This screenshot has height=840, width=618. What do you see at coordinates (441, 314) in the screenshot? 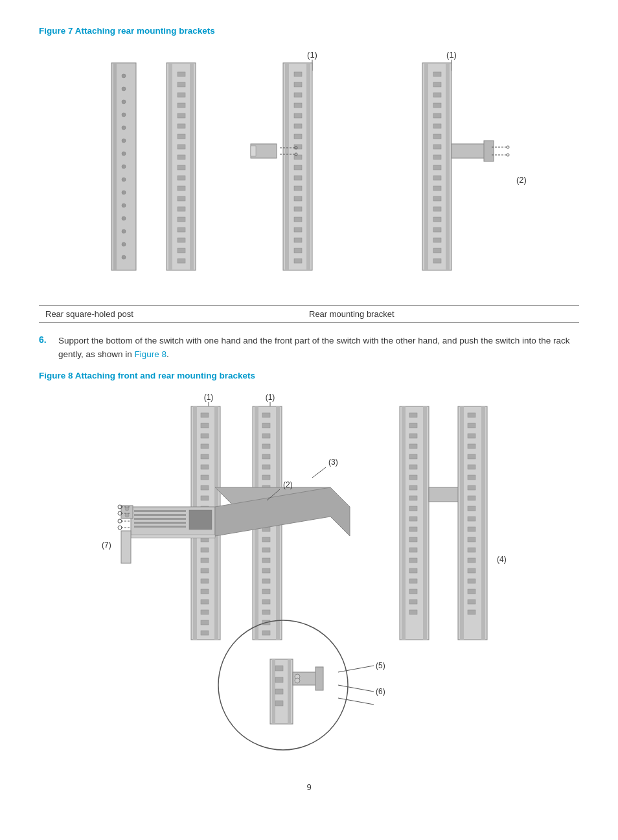
I see `legend-item-2: Rear mounting bracket` at bounding box center [441, 314].